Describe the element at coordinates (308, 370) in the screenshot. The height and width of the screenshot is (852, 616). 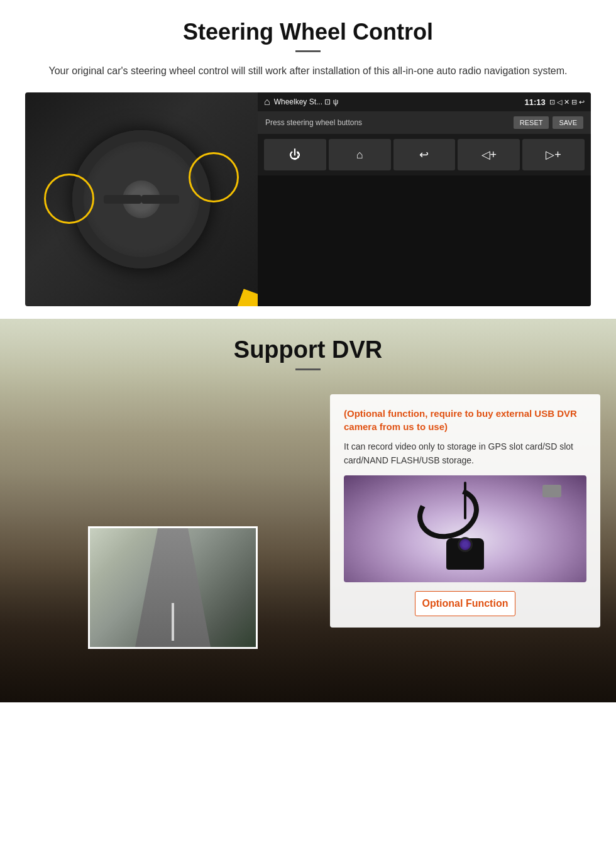
I see `dvr-title-divider` at that location.